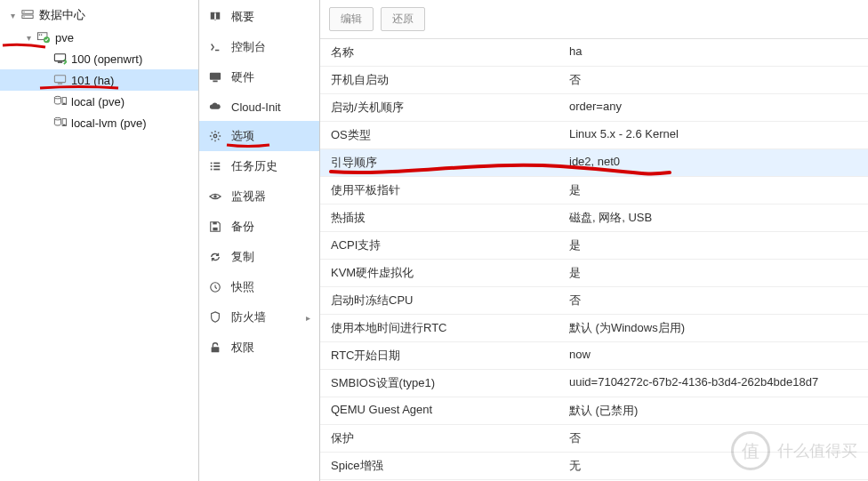  What do you see at coordinates (270, 287) in the screenshot?
I see `nav-label: 快照` at bounding box center [270, 287].